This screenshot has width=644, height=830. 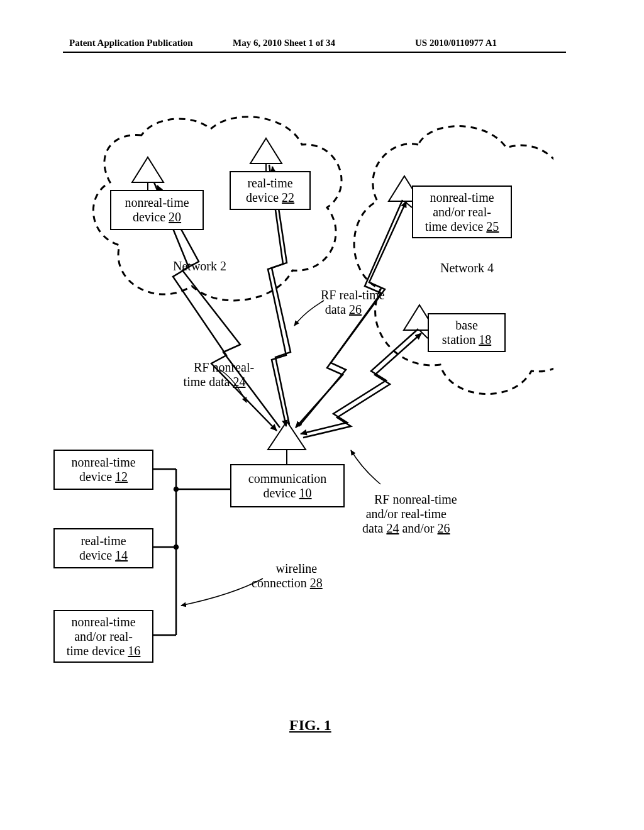 What do you see at coordinates (103, 636) in the screenshot?
I see `box-nrt-16: nonreal-time and/or real- time device 16` at bounding box center [103, 636].